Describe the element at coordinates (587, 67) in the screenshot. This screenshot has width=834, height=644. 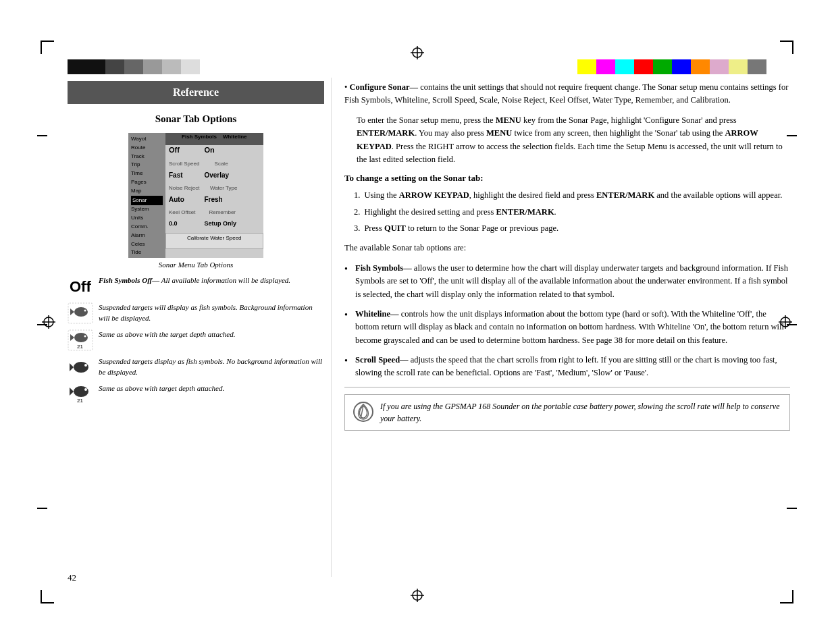
I see `color-block-yellow` at that location.